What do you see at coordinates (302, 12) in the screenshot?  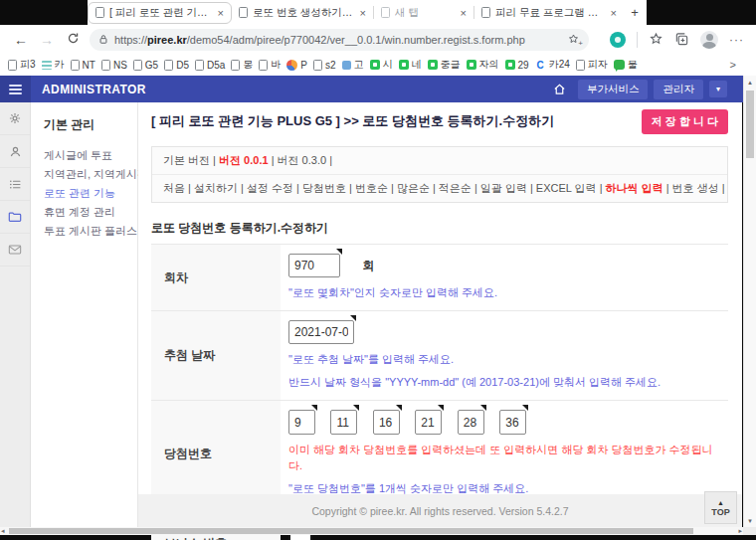 I see `tab-2: 로또 번호 생성하기 | 피리 그누보 ×` at bounding box center [302, 12].